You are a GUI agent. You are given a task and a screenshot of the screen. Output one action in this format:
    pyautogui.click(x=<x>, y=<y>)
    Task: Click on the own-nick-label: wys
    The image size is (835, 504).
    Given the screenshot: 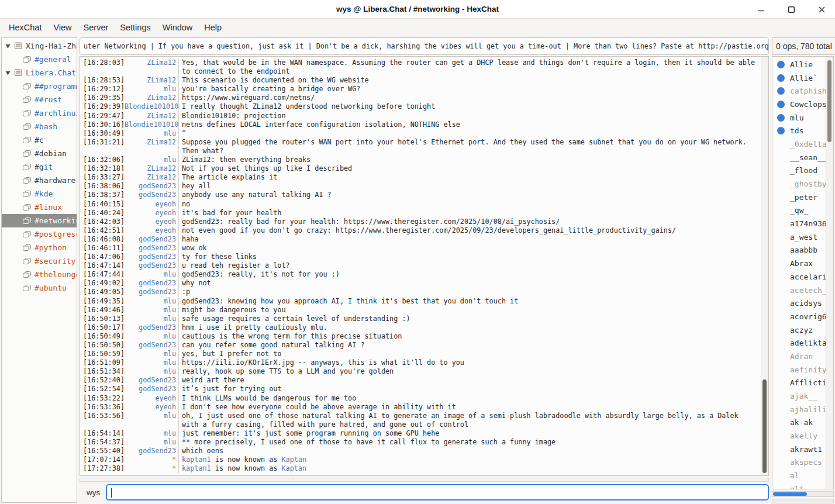 What is the action you would take?
    pyautogui.click(x=92, y=492)
    